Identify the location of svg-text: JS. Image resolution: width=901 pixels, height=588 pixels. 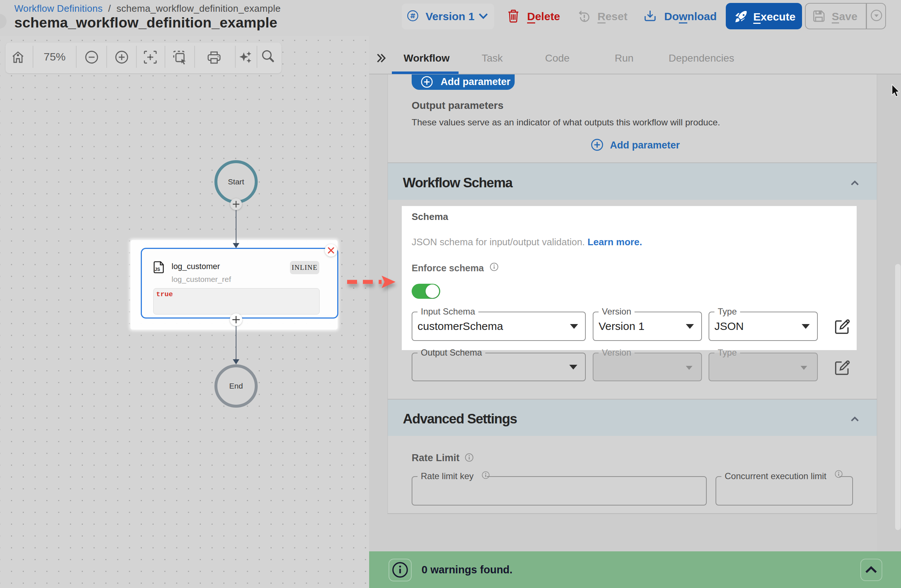
(157, 270).